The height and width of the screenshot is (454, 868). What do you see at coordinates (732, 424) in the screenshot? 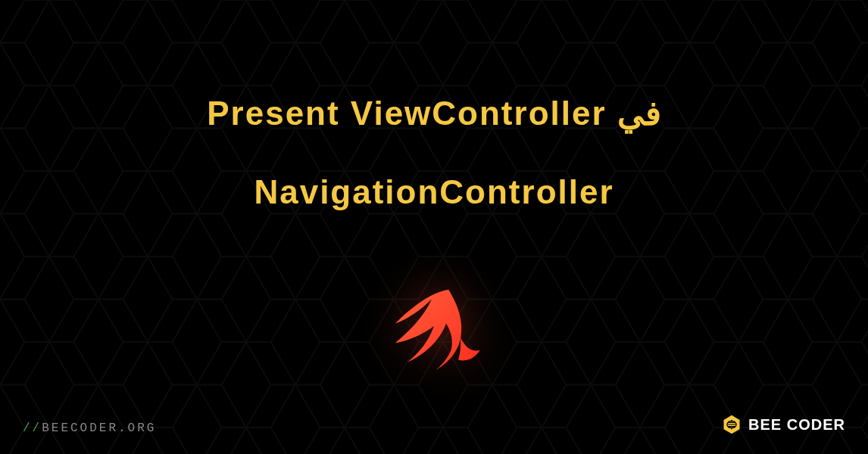
I see `bee-hexagon-icon` at bounding box center [732, 424].